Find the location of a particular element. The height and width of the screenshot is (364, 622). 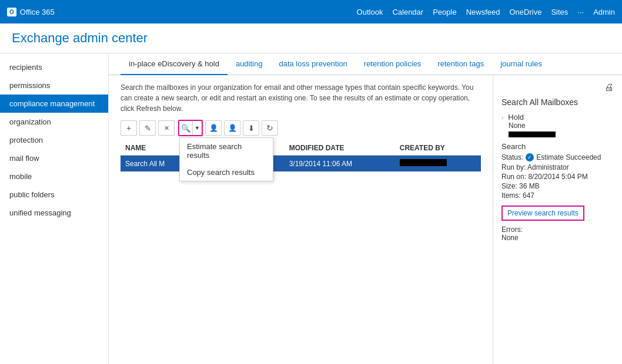

person-search-button: 👤 is located at coordinates (213, 128).